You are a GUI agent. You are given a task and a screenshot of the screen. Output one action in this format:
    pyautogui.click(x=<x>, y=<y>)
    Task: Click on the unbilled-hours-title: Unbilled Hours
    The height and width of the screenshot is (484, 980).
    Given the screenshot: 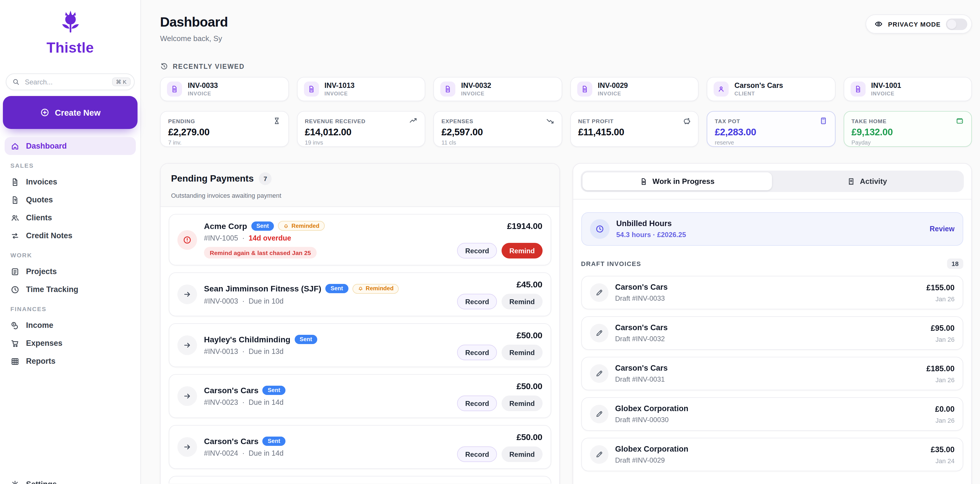 What is the action you would take?
    pyautogui.click(x=651, y=224)
    